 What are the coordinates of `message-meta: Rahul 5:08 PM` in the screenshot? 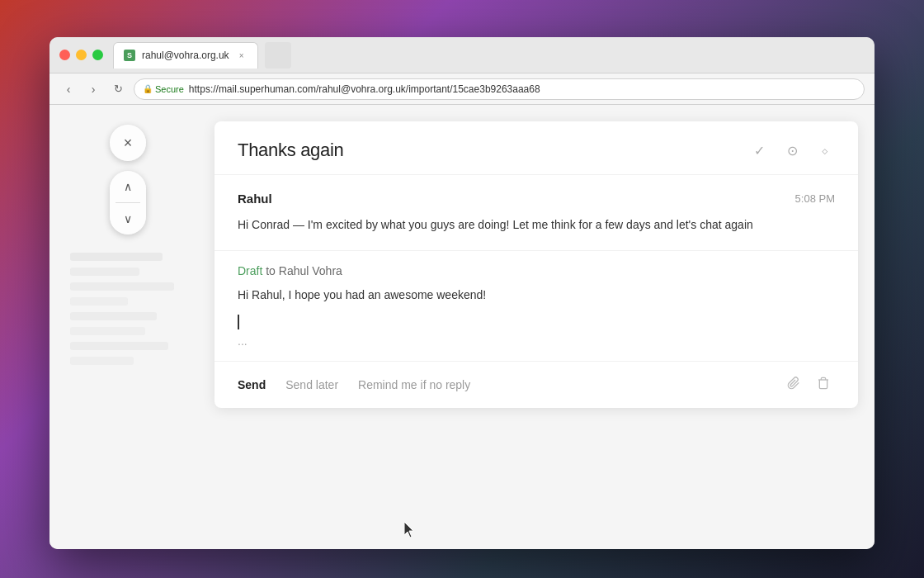 It's located at (536, 198).